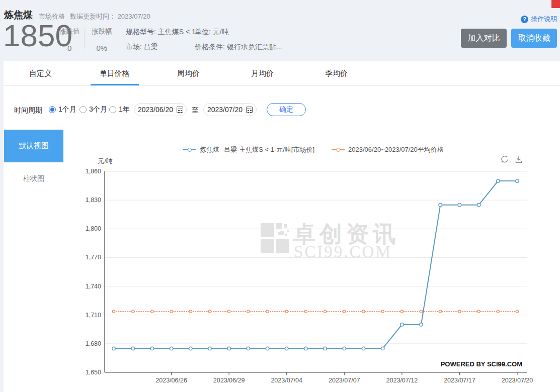  I want to click on tab-weekly-avg: 周均价, so click(188, 73).